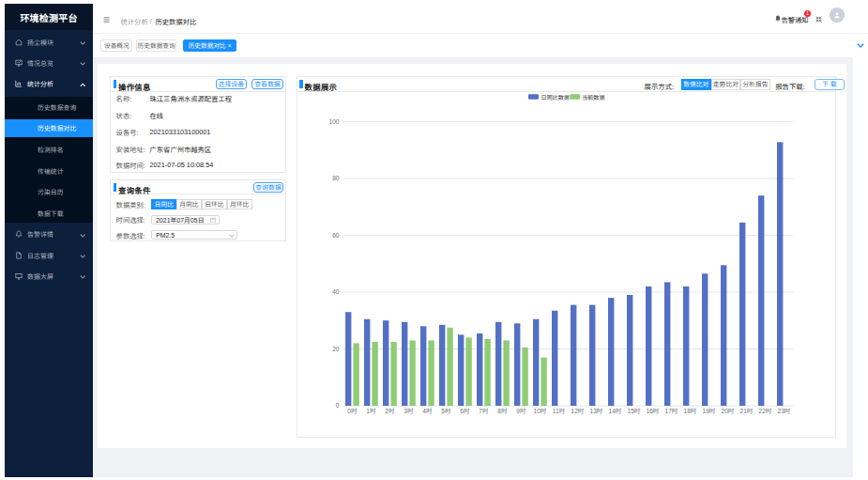  I want to click on svg-text: 3时, so click(409, 411).